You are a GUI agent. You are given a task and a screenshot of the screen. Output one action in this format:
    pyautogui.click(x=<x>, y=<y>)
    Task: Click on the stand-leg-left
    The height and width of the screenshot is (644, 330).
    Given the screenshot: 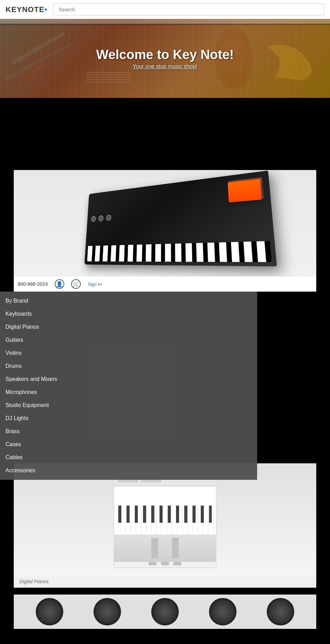 What is the action you would take?
    pyautogui.click(x=155, y=548)
    